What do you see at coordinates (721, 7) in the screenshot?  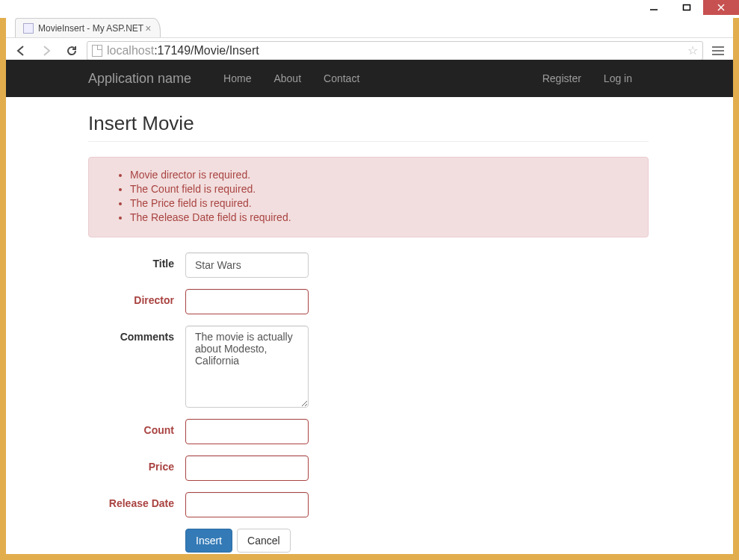 I see `close-window-button` at bounding box center [721, 7].